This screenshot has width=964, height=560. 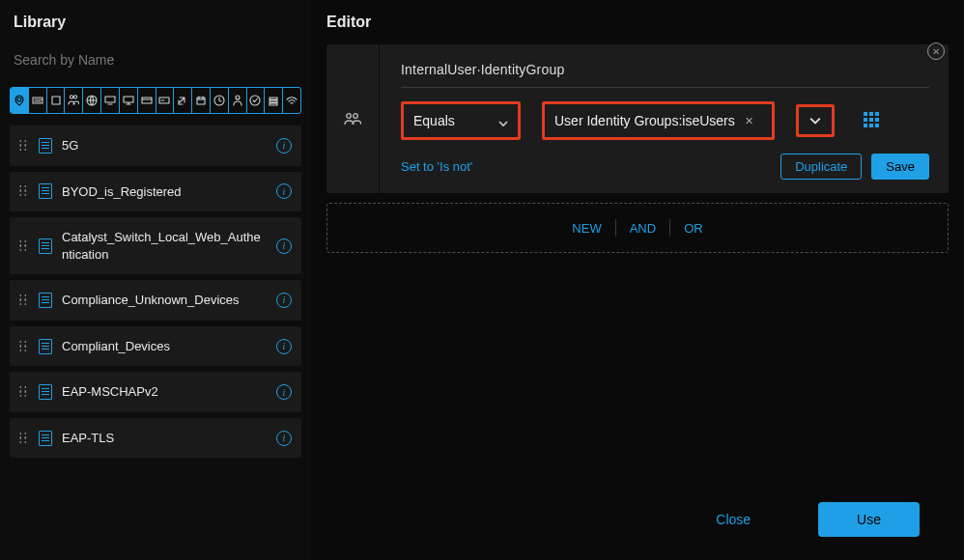 What do you see at coordinates (156, 347) in the screenshot?
I see `library-item: ∷∷Compliant_Devicesi` at bounding box center [156, 347].